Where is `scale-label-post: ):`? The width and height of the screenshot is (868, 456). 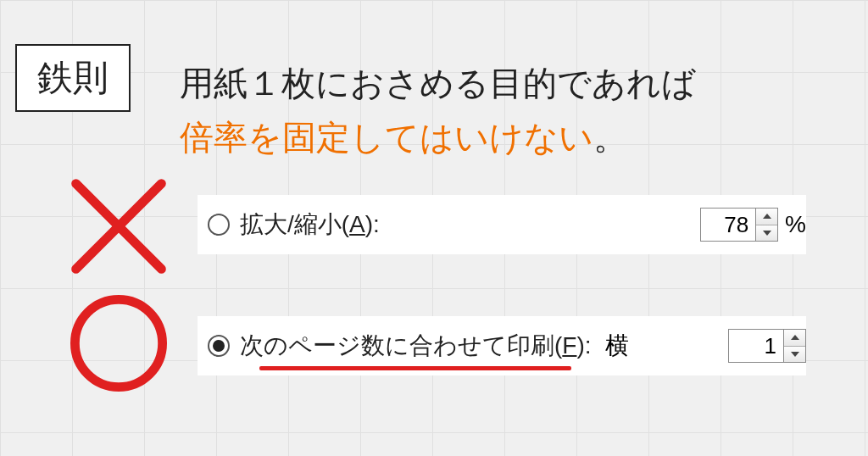
scale-label-post: ): is located at coordinates (373, 224).